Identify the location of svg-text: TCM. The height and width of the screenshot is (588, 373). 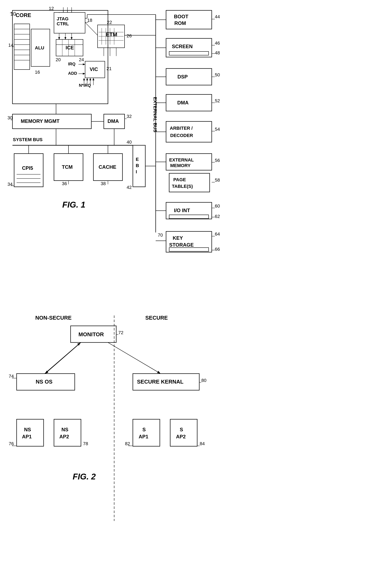
(67, 167).